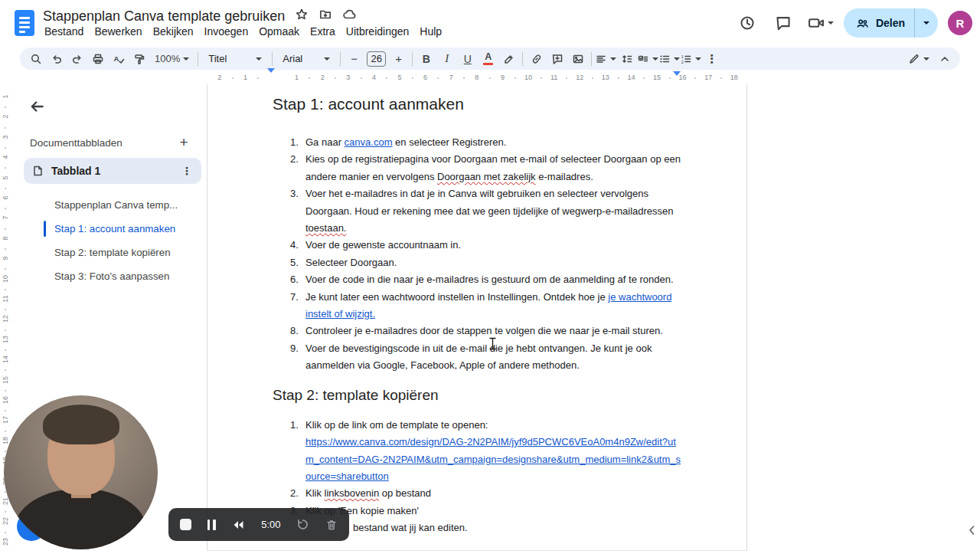 Image resolution: width=980 pixels, height=554 pixels. Describe the element at coordinates (557, 59) in the screenshot. I see `add-comment-icon` at that location.